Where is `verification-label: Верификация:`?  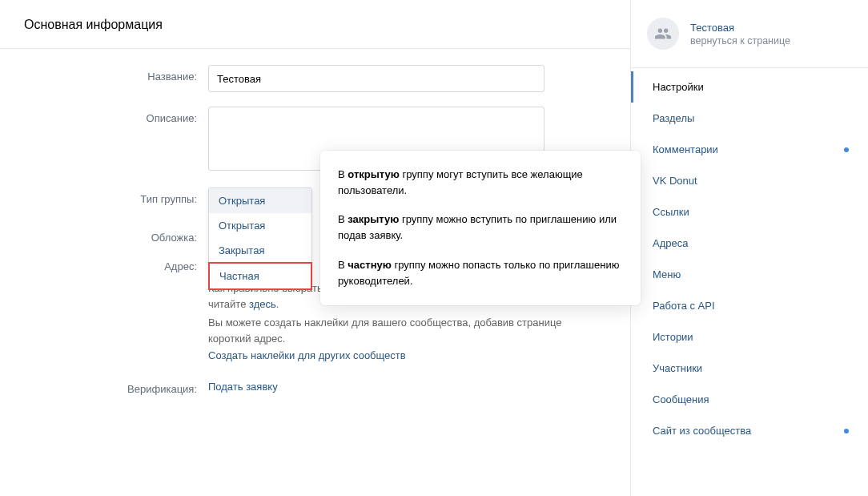
verification-label: Верификация: is located at coordinates (116, 386).